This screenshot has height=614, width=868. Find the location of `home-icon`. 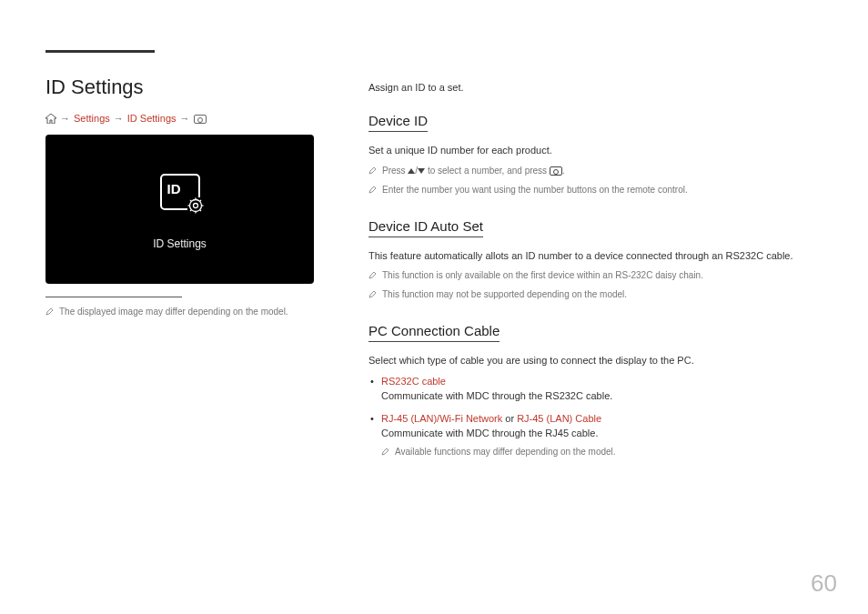

home-icon is located at coordinates (51, 118).